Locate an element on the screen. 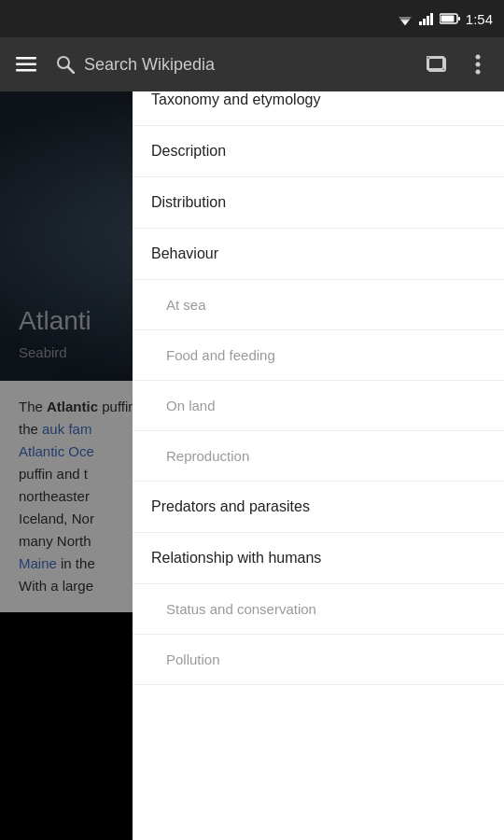 The width and height of the screenshot is (504, 840). toc-item-toc-relationship: Relationship with humans is located at coordinates (318, 558).